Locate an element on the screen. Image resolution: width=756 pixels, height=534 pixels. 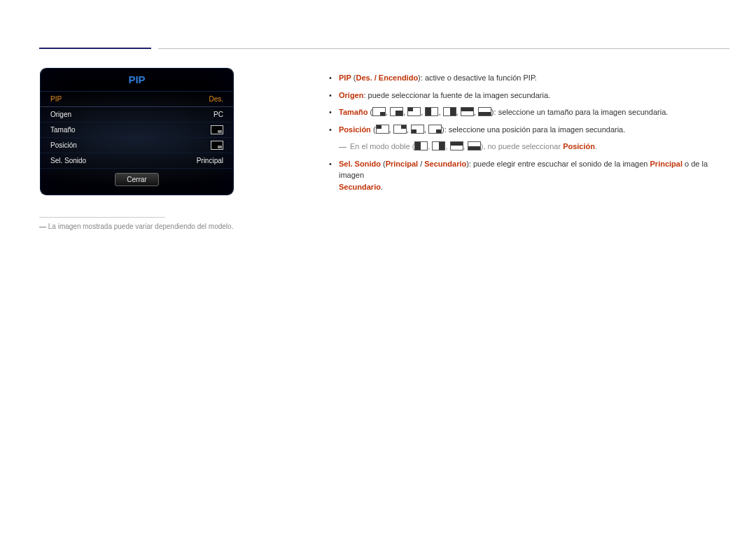
bullet-tail: : active o desactive la función PIP. is located at coordinates (479, 78).